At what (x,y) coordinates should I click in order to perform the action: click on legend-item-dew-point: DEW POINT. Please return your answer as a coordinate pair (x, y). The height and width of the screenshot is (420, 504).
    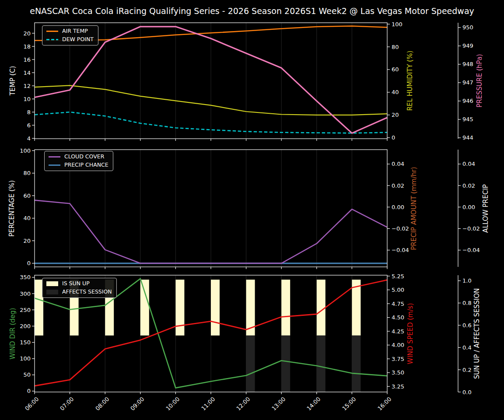
    Looking at the image, I should click on (70, 39).